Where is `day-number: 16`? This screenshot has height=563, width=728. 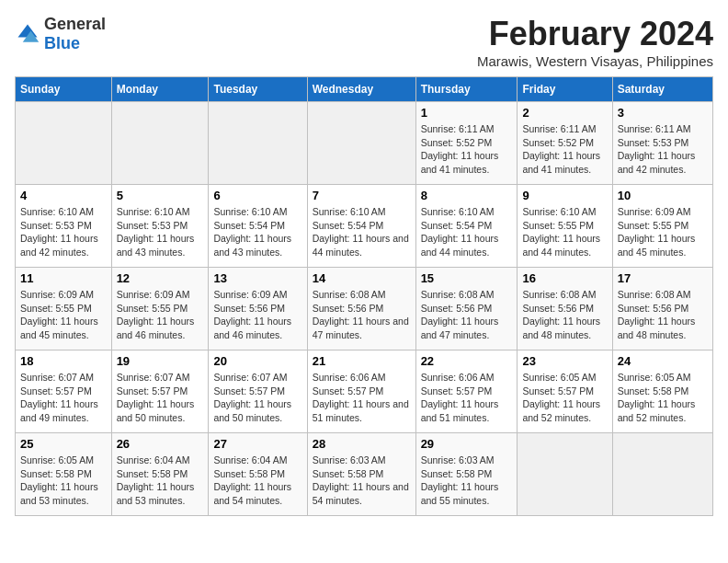 day-number: 16 is located at coordinates (564, 278).